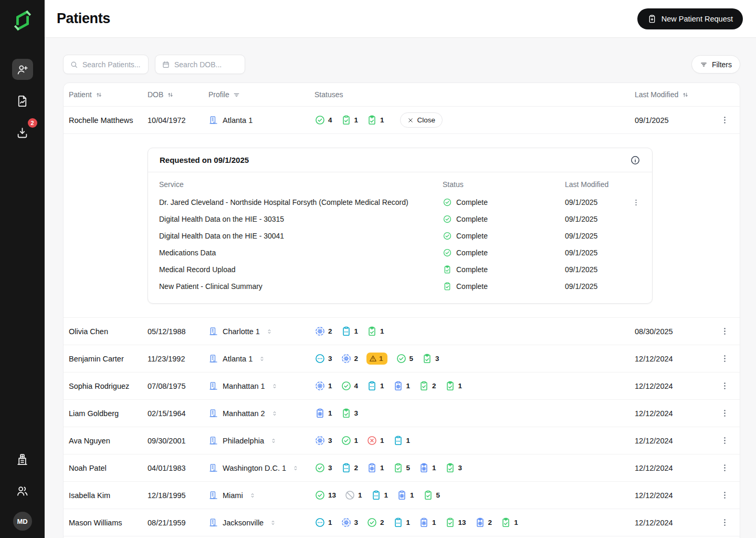 The image size is (756, 538). What do you see at coordinates (636, 203) in the screenshot?
I see `service-menu-button` at bounding box center [636, 203].